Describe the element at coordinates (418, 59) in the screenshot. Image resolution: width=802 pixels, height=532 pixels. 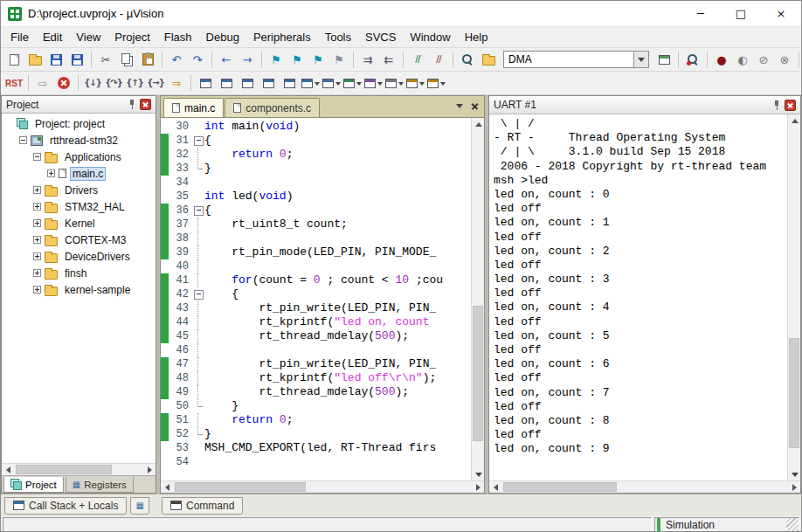
I see `comment-selection-icon: //` at that location.